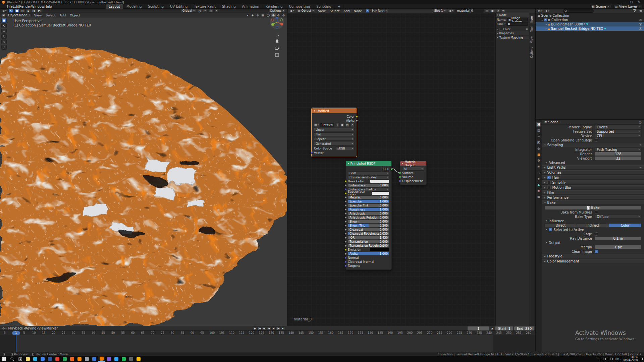  Describe the element at coordinates (17, 328) in the screenshot. I see `timeline-menu-playback: Playback ▾` at that location.